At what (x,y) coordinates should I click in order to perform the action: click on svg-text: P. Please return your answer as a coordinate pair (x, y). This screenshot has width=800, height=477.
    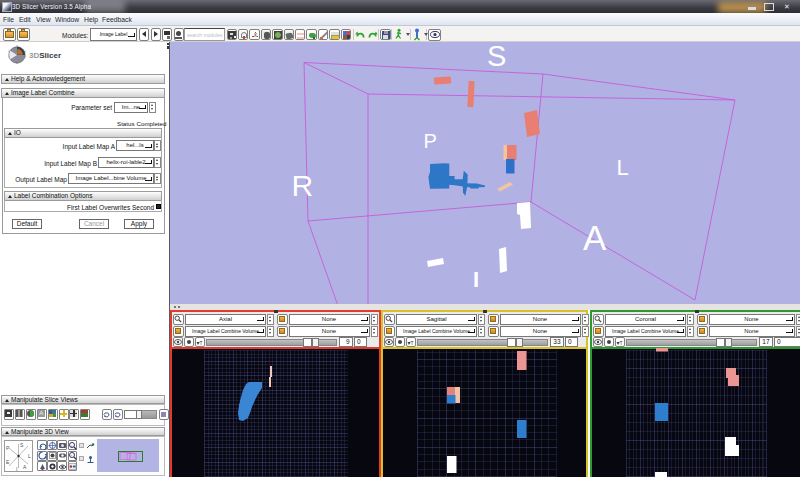
    Looking at the image, I should click on (430, 141).